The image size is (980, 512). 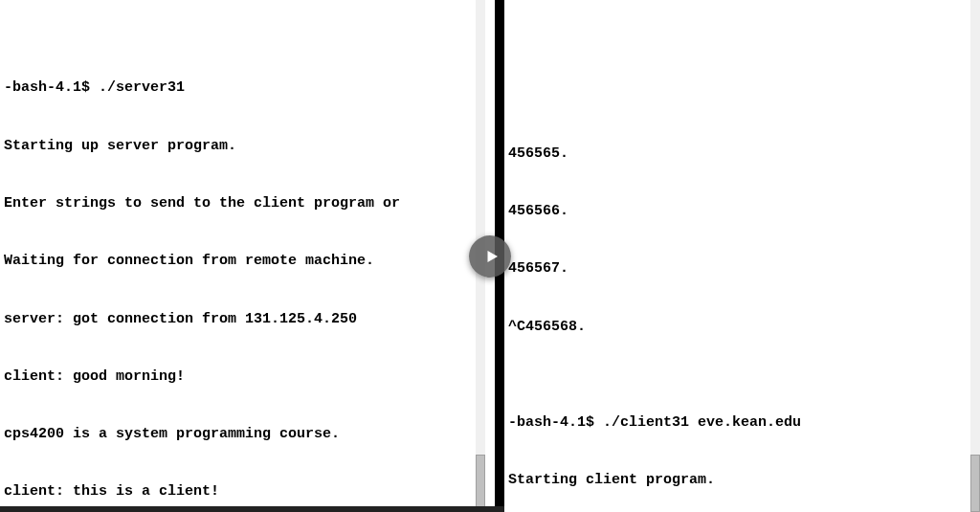 What do you see at coordinates (247, 434) in the screenshot?
I see `terminal-line: cps4200 is a system programming course.` at bounding box center [247, 434].